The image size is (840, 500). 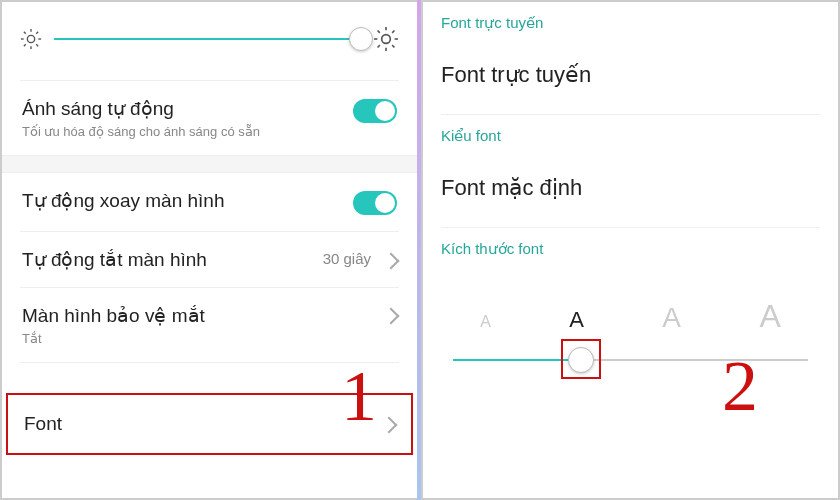 What do you see at coordinates (512, 188) in the screenshot?
I see `font-style-label: Font mặc định` at bounding box center [512, 188].